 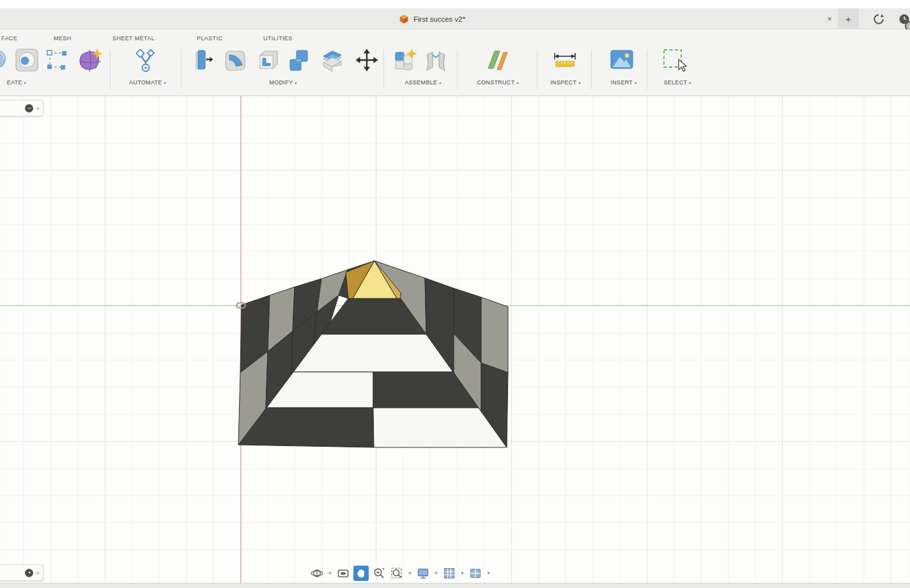 I want to click on sync-icon, so click(x=879, y=19).